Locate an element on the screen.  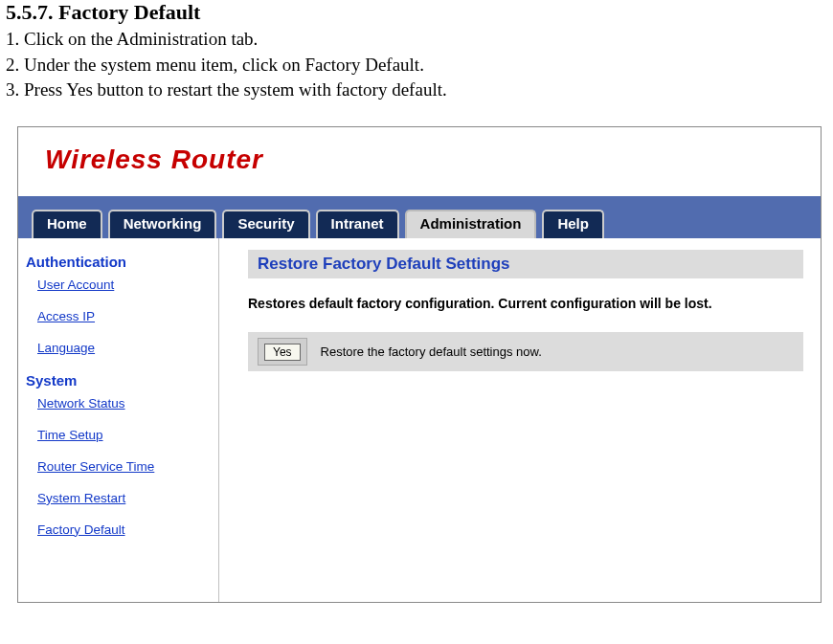
panel-title: Restore Factory Default Settings is located at coordinates (526, 264).